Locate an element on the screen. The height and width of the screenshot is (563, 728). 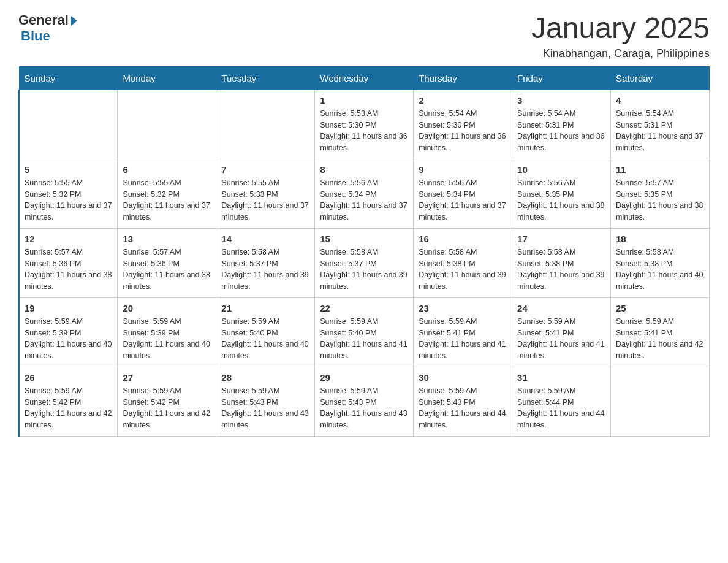
day-number: 9 is located at coordinates (463, 169).